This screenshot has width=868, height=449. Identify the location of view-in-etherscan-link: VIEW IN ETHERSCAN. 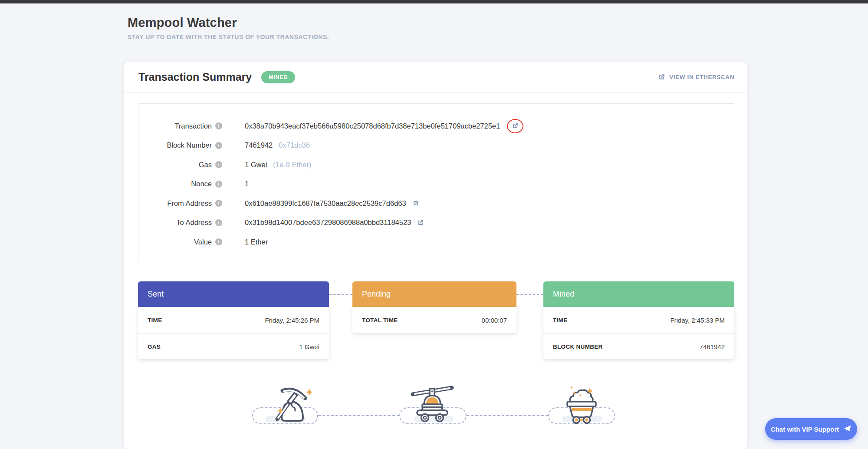
(696, 77).